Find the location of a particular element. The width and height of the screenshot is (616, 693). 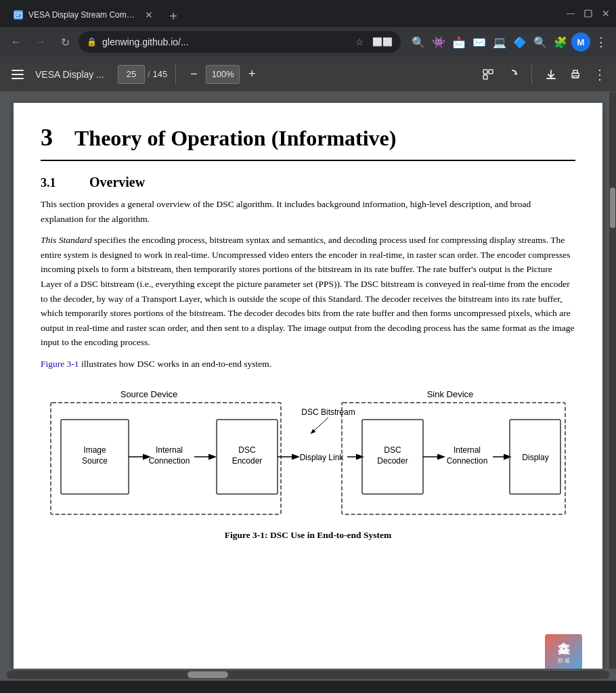

paragraph-1: This section provides a general overview… is located at coordinates (308, 211).